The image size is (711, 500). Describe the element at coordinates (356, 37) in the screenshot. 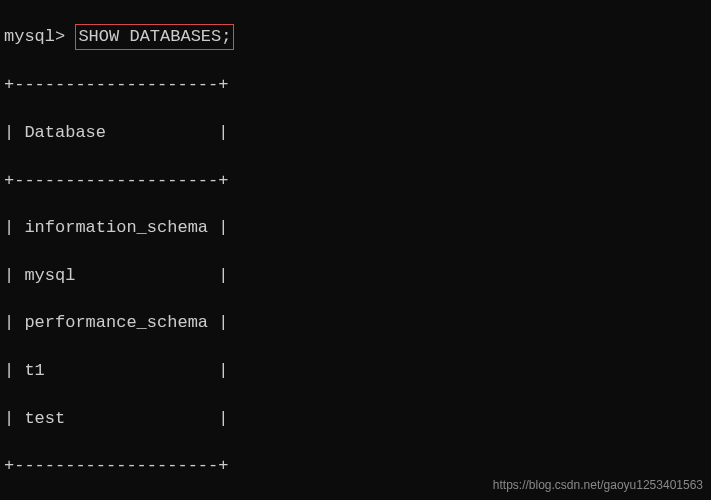

I see `cmd-line-1: mysql> SHOW DATABASES;` at that location.